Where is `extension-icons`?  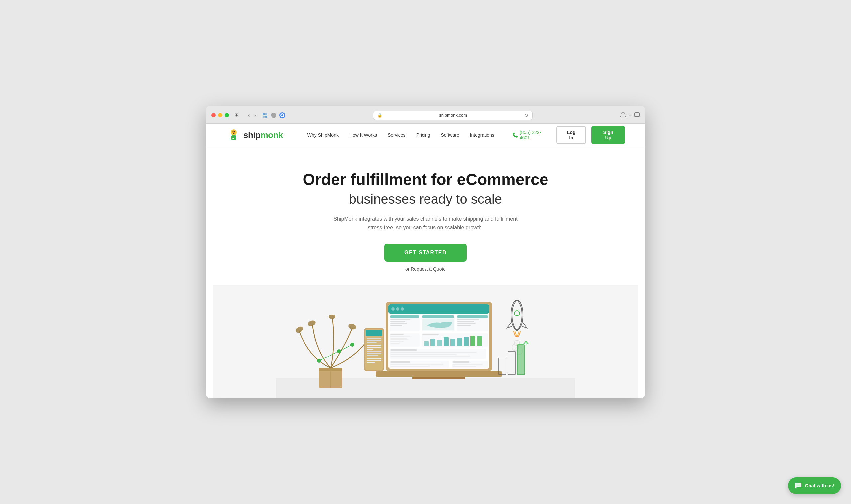 extension-icons is located at coordinates (274, 115).